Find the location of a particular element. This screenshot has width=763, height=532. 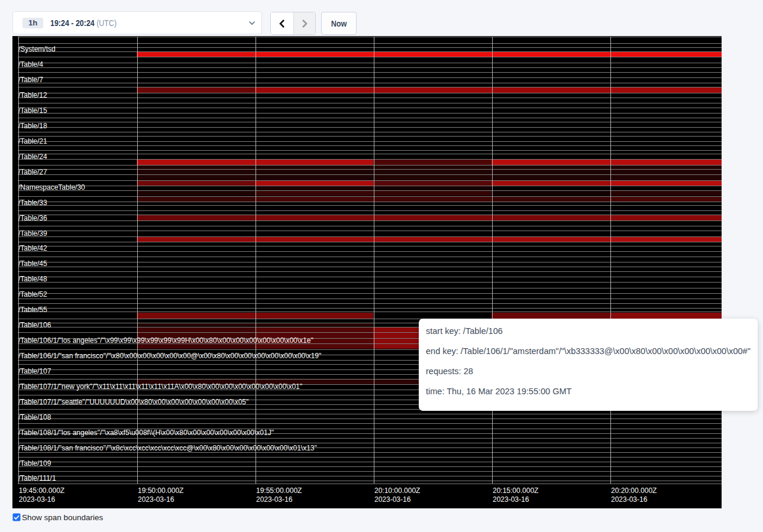

svg-text: 20:15:00.000Z is located at coordinates (516, 491).